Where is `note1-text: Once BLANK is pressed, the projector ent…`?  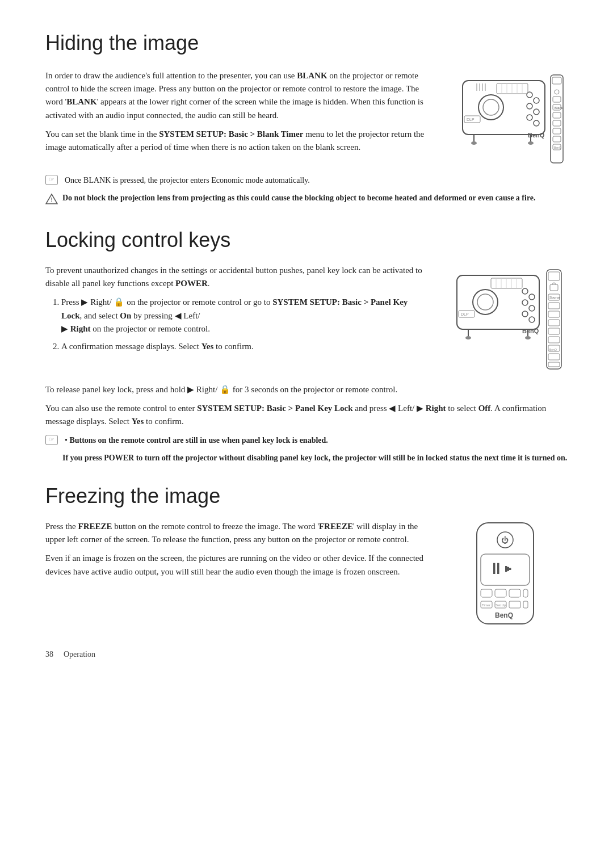 note1-text: Once BLANK is pressed, the projector ent… is located at coordinates (316, 181).